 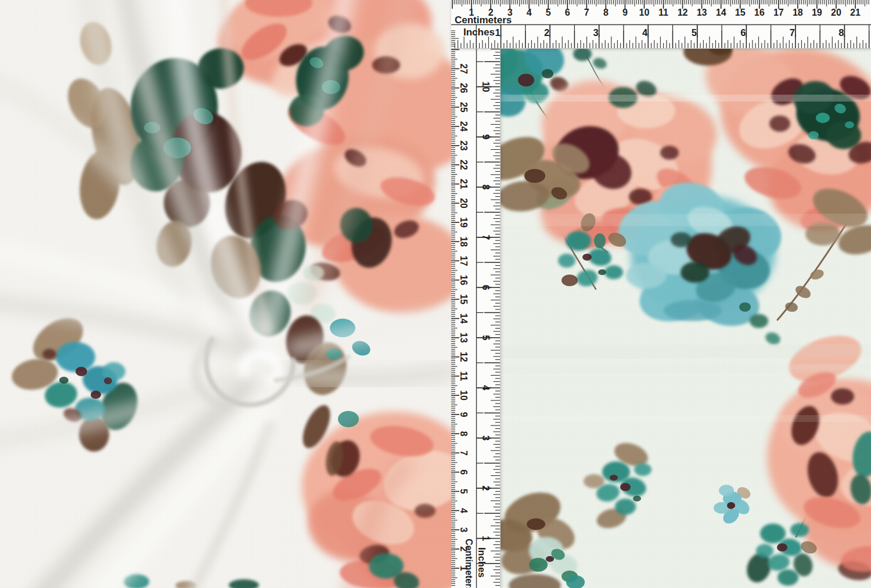 What do you see at coordinates (669, 33) in the screenshot?
I see `horizontal-inch-numbers: 12345678` at bounding box center [669, 33].